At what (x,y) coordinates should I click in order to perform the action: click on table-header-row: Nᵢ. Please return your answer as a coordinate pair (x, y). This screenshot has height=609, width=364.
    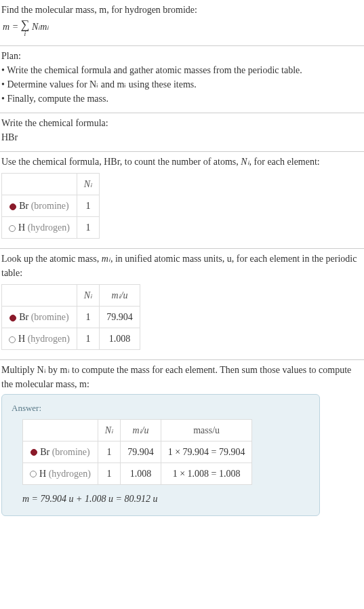
    Looking at the image, I should click on (51, 184).